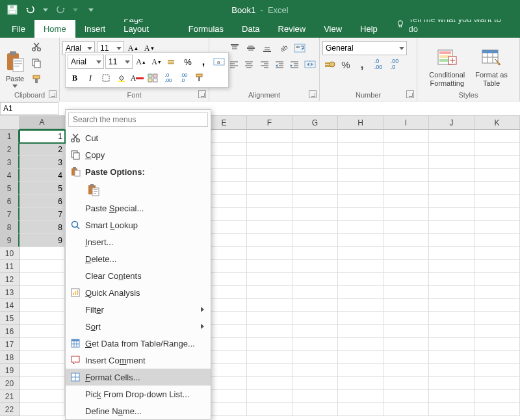 The width and height of the screenshot is (520, 420). What do you see at coordinates (452, 345) in the screenshot?
I see `cell-J17` at bounding box center [452, 345].